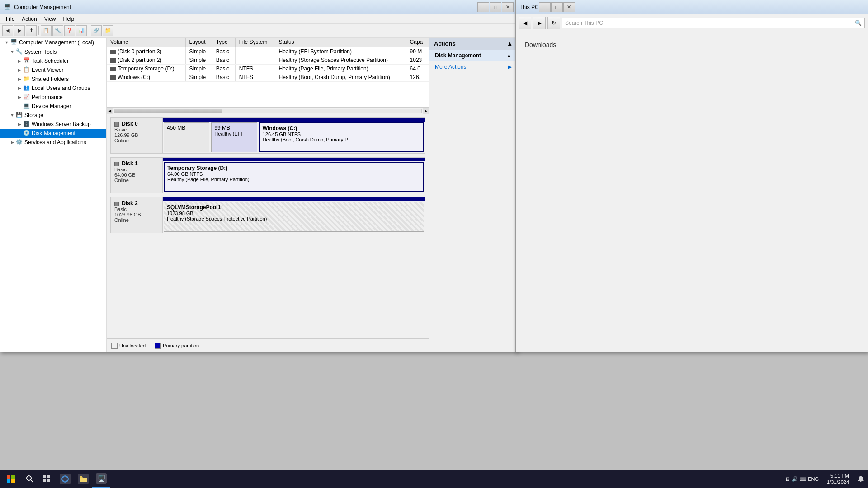 This screenshot has height=488, width=868. What do you see at coordinates (110, 111) in the screenshot?
I see `scroll-left-button: ◀` at bounding box center [110, 111].